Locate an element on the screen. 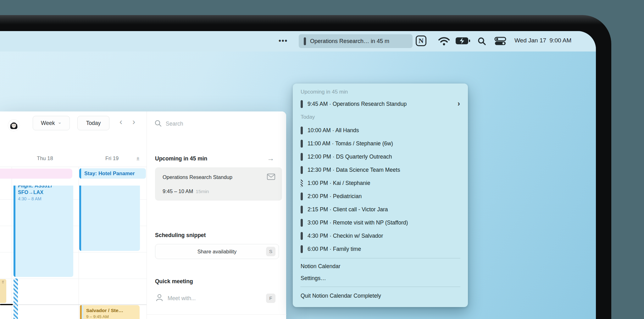  day-header-thu: Thu 18 is located at coordinates (45, 158).